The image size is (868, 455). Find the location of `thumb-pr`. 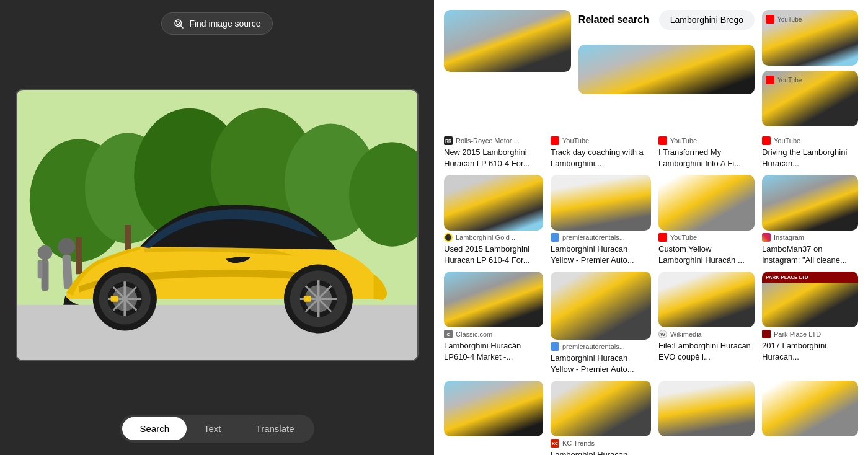

thumb-pr is located at coordinates (601, 203).